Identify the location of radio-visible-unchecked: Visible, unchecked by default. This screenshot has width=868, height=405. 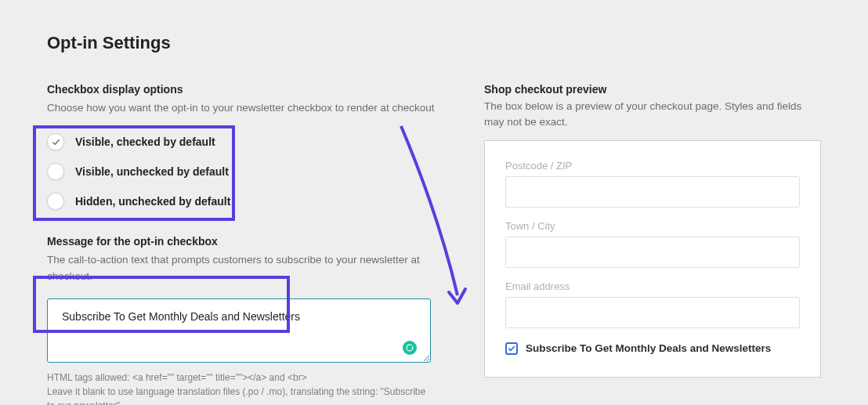
(242, 172).